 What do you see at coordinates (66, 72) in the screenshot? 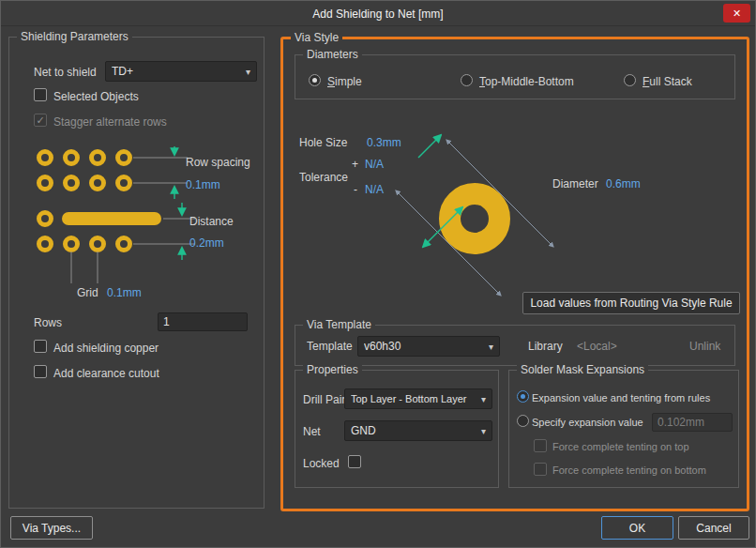
I see `net-to-shield-label: Net to shield` at bounding box center [66, 72].